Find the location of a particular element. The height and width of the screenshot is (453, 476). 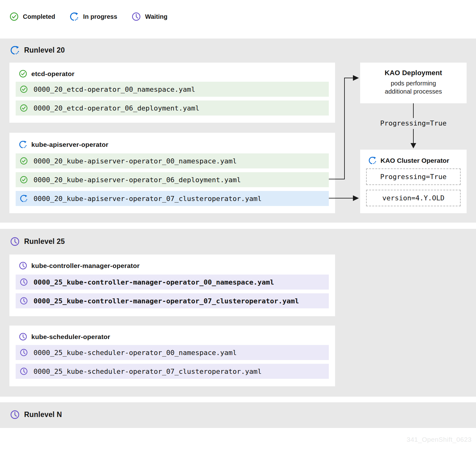

runlevel-20-heading: Runlevel 20 is located at coordinates (38, 50).